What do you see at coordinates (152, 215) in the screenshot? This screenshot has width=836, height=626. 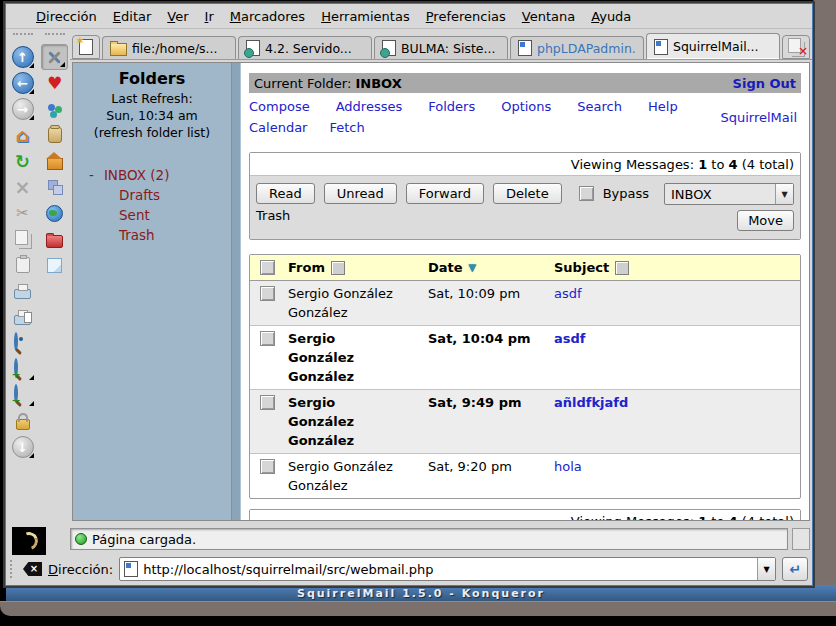 I see `folder-sent-link: Sent` at bounding box center [152, 215].